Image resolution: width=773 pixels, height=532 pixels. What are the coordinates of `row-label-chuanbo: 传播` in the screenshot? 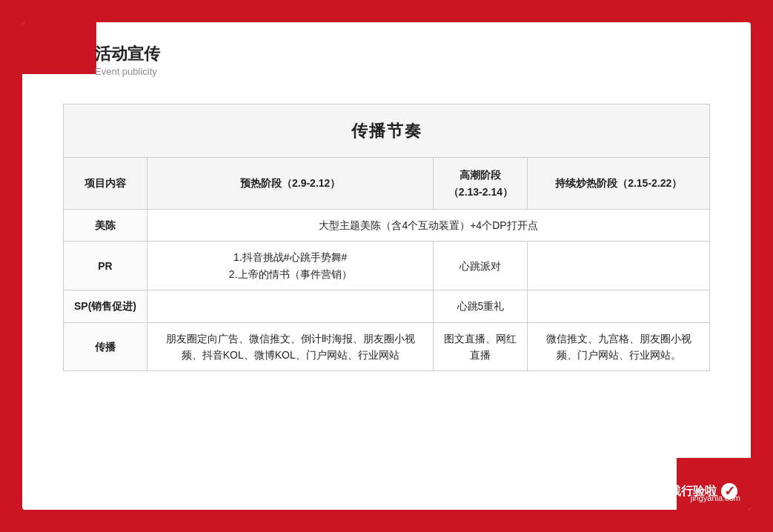 It's located at (105, 347).